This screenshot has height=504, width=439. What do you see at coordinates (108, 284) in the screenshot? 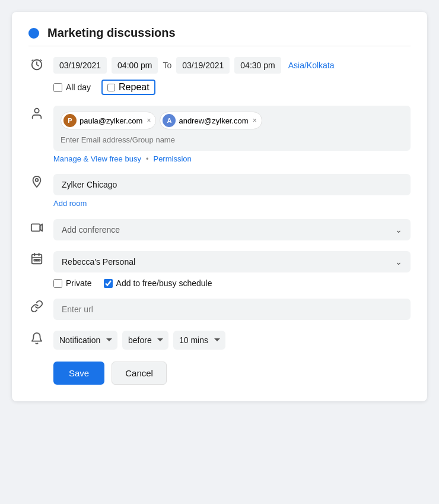
I see `free-busy-checkbox` at bounding box center [108, 284].